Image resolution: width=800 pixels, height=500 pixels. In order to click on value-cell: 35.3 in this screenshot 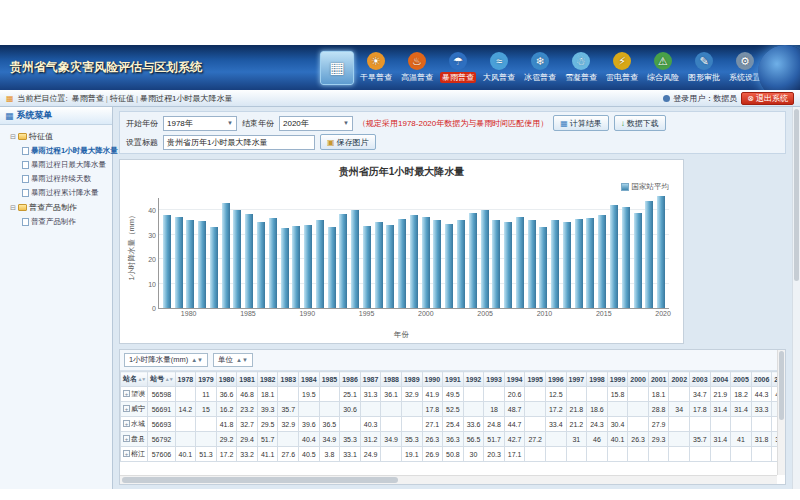, I will do `click(412, 440)`.